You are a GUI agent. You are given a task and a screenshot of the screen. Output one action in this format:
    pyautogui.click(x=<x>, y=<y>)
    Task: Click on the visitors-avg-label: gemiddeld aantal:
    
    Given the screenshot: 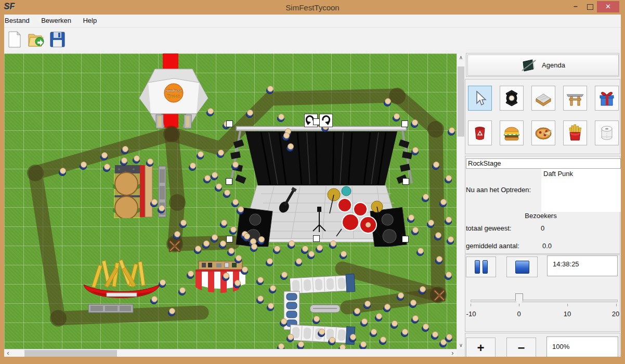 What is the action you would take?
    pyautogui.click(x=493, y=246)
    